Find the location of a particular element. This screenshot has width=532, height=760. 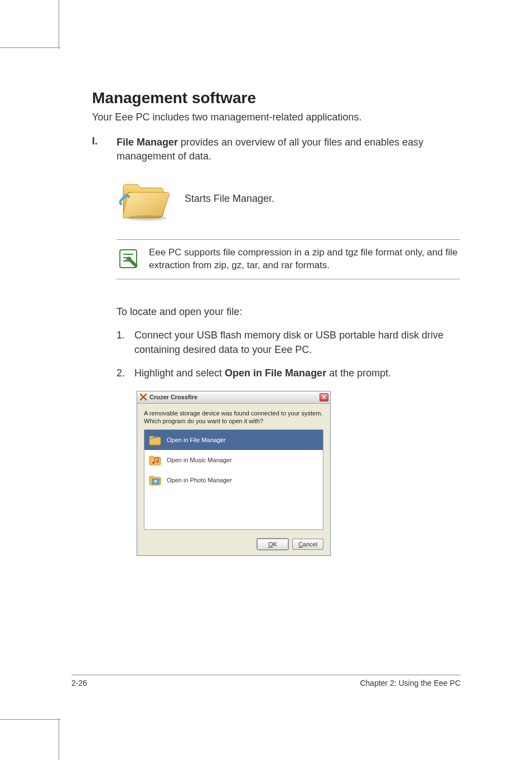

dialog-window: Cruzer Crossfire A removable storage dev… is located at coordinates (234, 474).